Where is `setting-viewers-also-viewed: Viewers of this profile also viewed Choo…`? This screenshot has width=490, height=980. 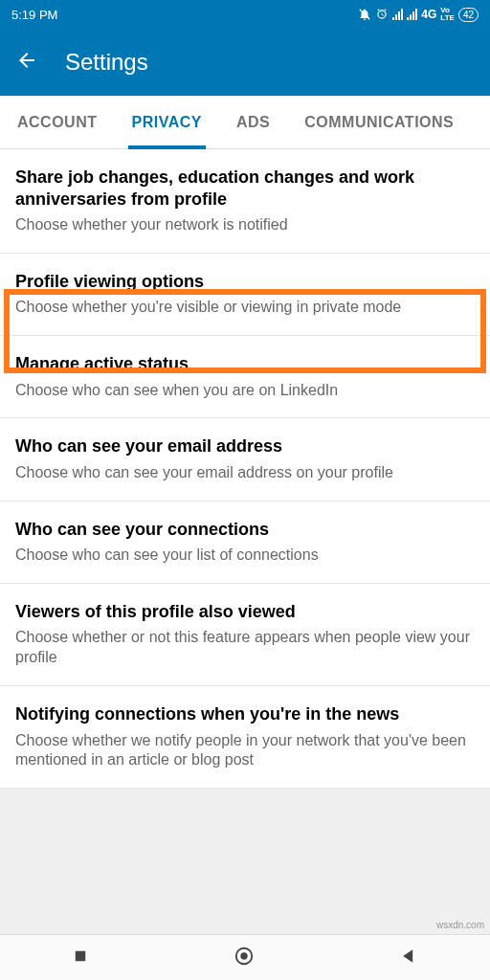 setting-viewers-also-viewed: Viewers of this profile also viewed Choo… is located at coordinates (245, 635).